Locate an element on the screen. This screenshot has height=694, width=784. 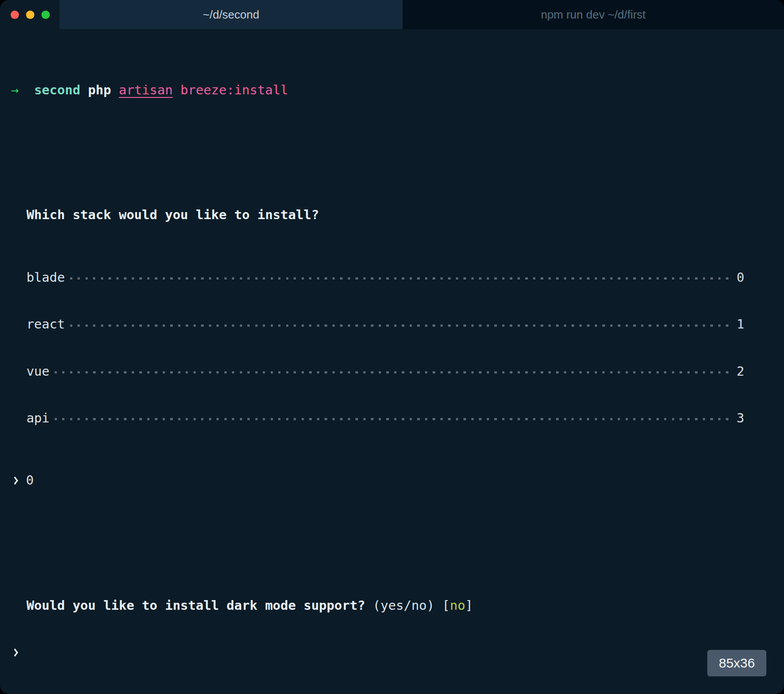
minimize-window-icon is located at coordinates (30, 15).